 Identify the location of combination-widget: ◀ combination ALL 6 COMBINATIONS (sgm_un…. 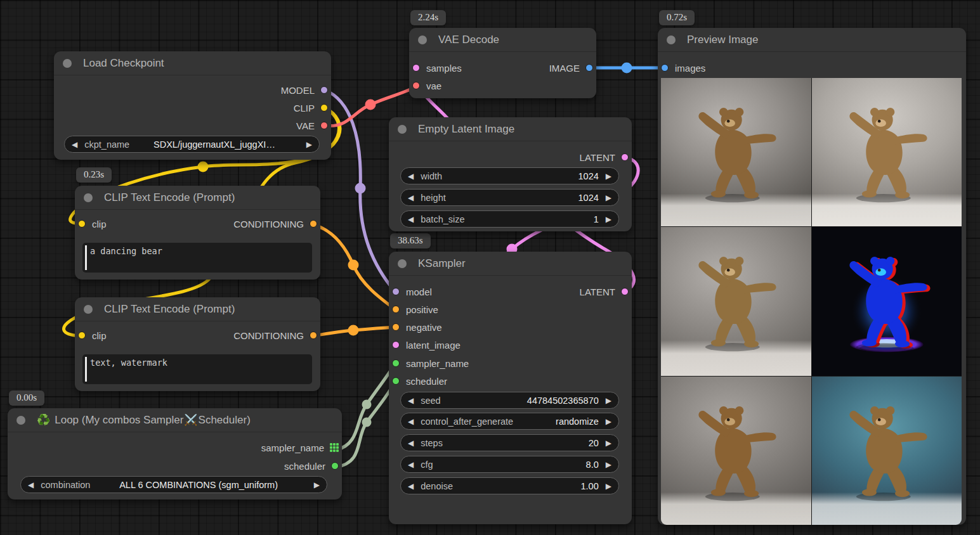
(174, 484).